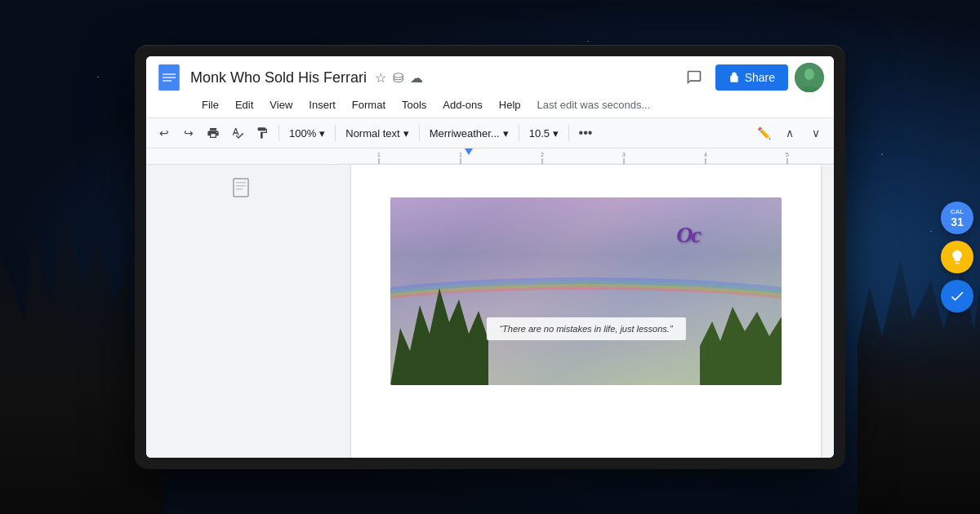 This screenshot has width=980, height=514. What do you see at coordinates (490, 134) in the screenshot?
I see `toolbar: ↩ ↪ 100% ▾ Normal text ▾` at bounding box center [490, 134].